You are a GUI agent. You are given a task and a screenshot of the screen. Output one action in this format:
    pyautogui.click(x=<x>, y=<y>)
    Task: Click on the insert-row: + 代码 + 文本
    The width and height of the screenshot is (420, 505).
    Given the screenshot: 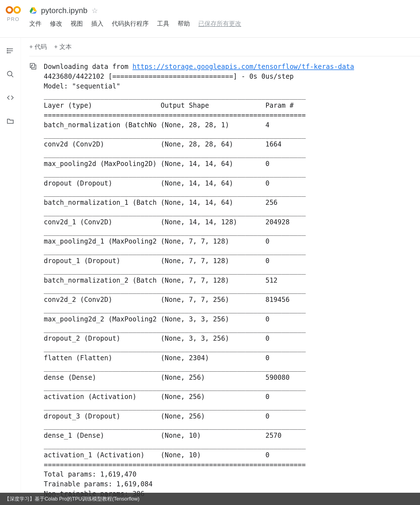 What is the action you would take?
    pyautogui.click(x=225, y=47)
    